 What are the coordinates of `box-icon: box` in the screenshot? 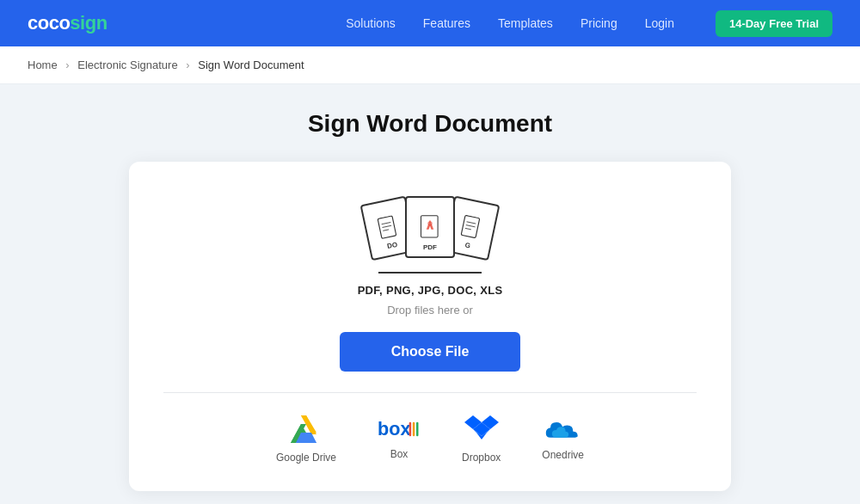 It's located at (399, 429).